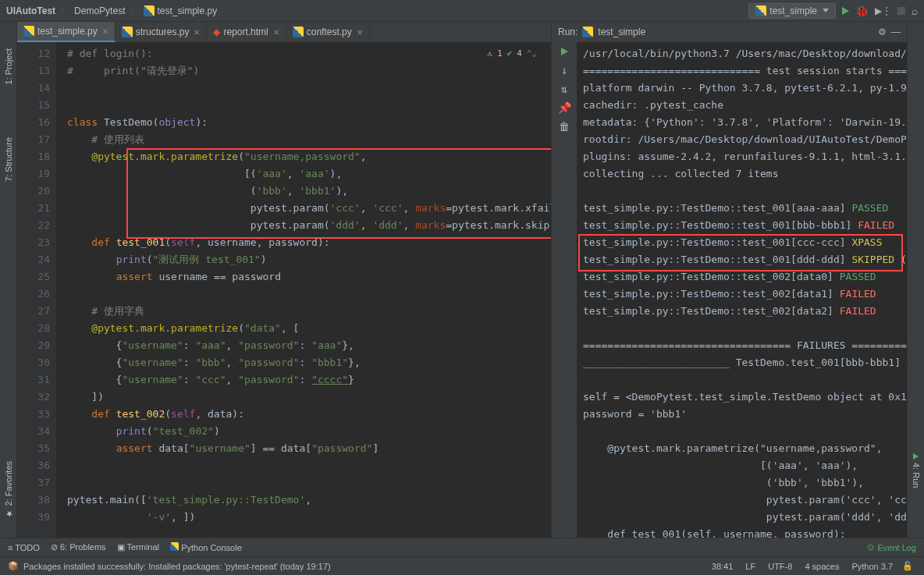 The image size is (924, 575). I want to click on line-number: 38, so click(35, 500).